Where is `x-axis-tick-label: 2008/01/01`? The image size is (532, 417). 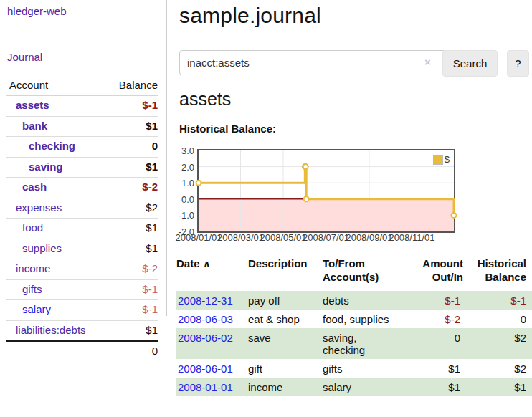 x-axis-tick-label: 2008/01/01 is located at coordinates (198, 238).